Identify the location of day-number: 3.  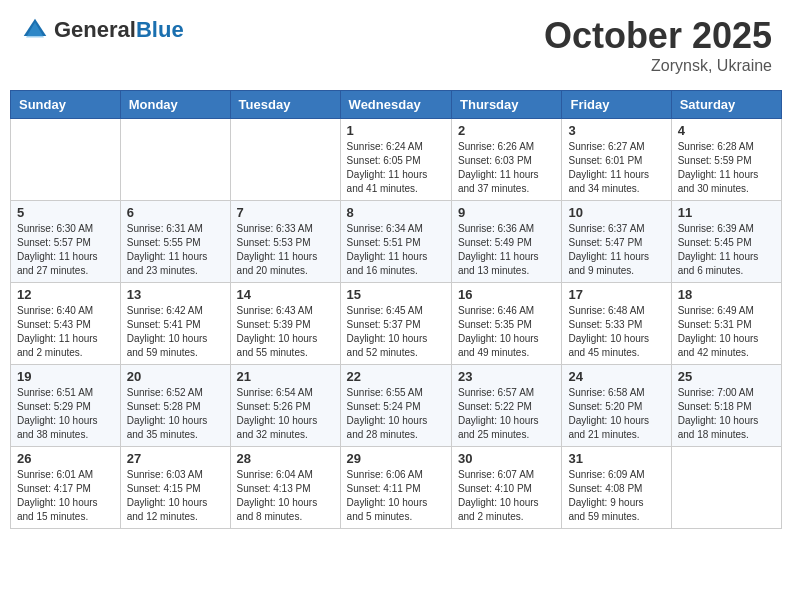
(616, 130).